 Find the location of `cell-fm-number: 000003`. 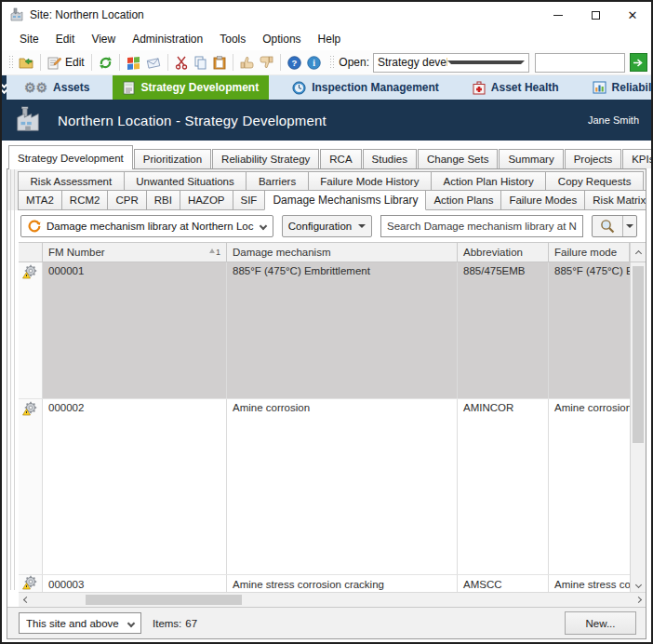

cell-fm-number: 000003 is located at coordinates (135, 584).